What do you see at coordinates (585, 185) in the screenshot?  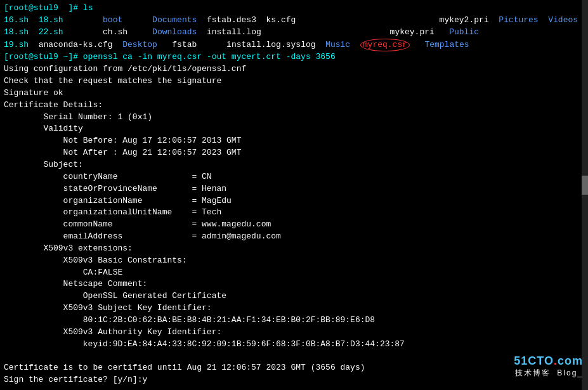 I see `scrollbar-thumb` at bounding box center [585, 185].